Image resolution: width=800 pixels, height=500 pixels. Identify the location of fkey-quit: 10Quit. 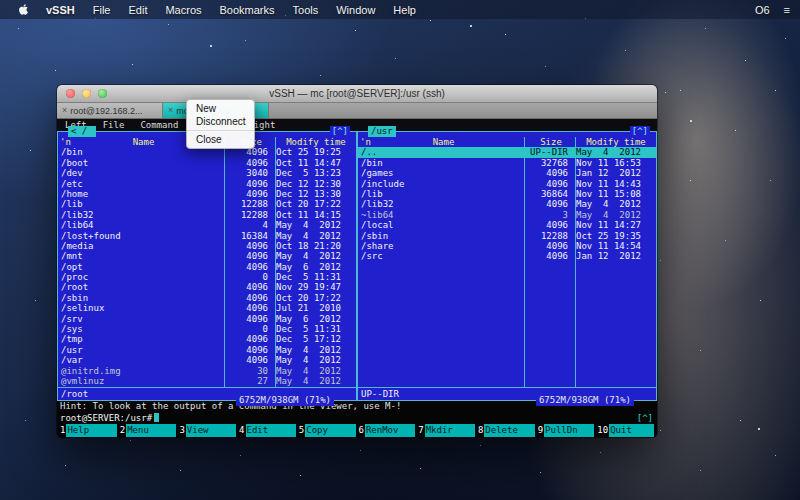
(625, 430).